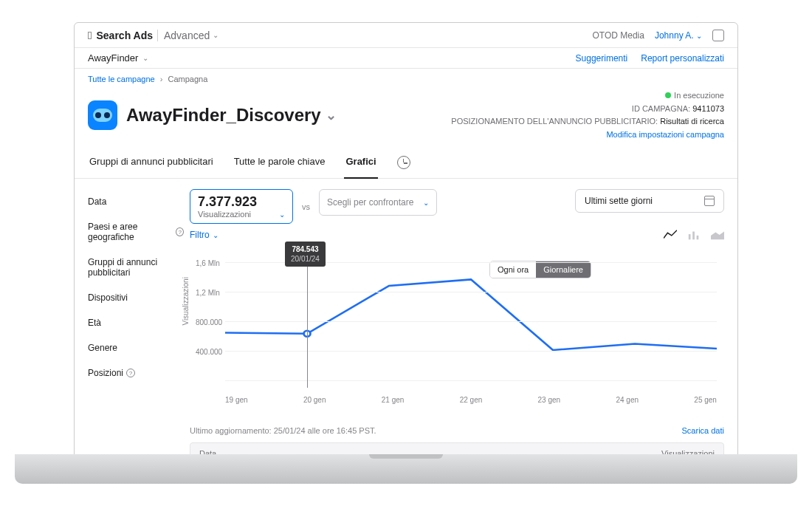 This screenshot has height=517, width=812. Describe the element at coordinates (670, 235) in the screenshot. I see `line-chart-icon` at that location.